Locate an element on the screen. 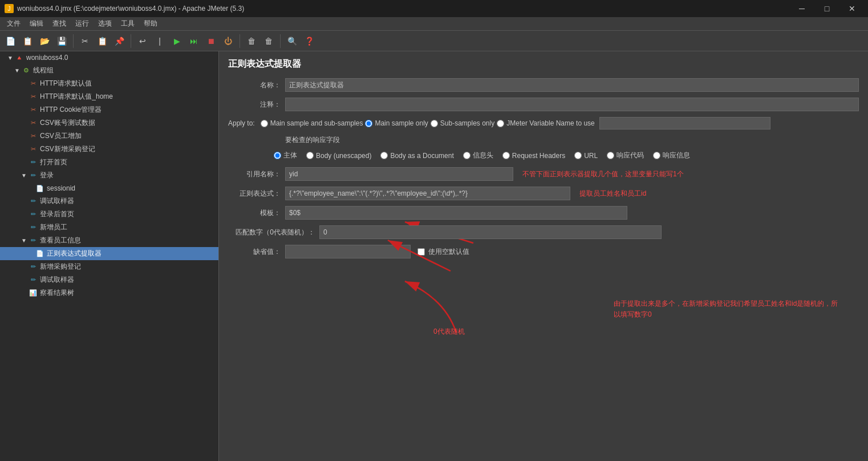  expander-e7 is located at coordinates (24, 163).